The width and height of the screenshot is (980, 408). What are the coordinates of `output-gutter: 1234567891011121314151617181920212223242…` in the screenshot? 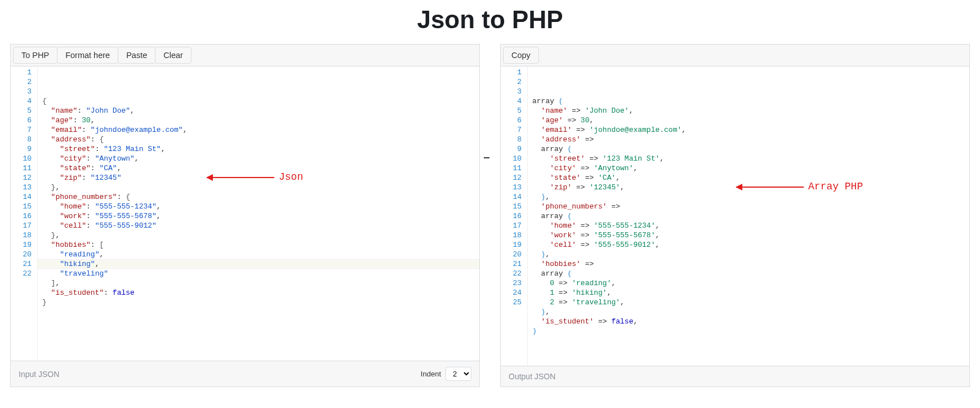 It's located at (514, 216).